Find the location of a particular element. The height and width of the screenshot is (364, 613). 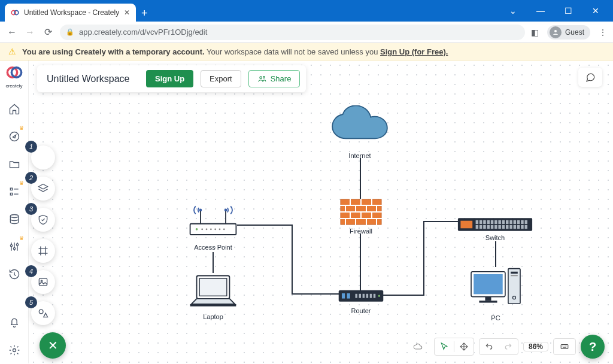

panel-icon: ◧ is located at coordinates (535, 32).